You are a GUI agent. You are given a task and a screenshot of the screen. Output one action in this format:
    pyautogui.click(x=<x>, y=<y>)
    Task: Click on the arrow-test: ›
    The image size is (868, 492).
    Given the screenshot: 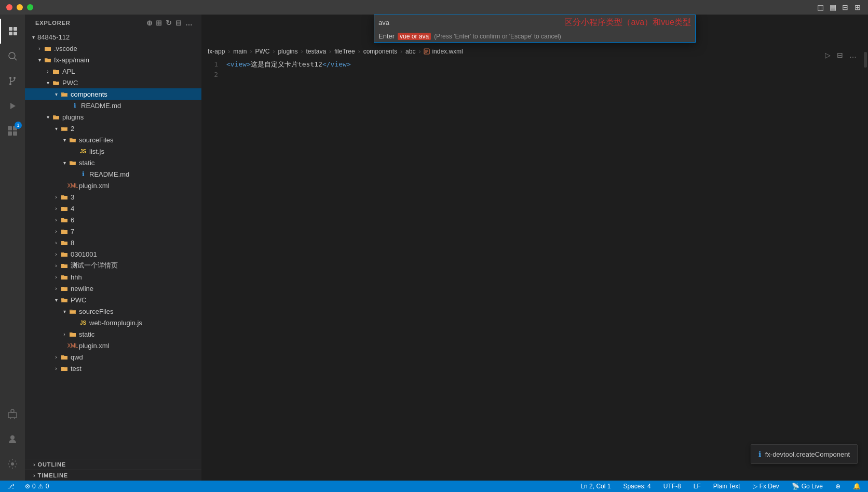 What is the action you would take?
    pyautogui.click(x=56, y=368)
    